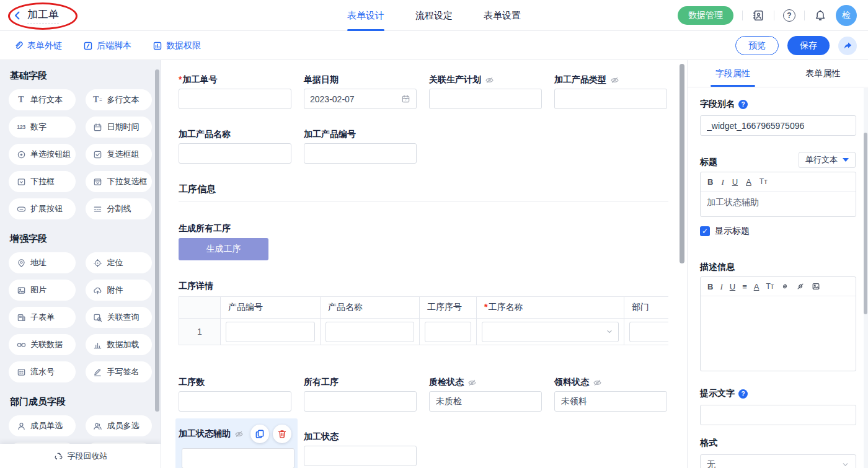 This screenshot has height=468, width=868. Describe the element at coordinates (42, 100) in the screenshot. I see `field-type-single-line-text: T单行文本` at that location.